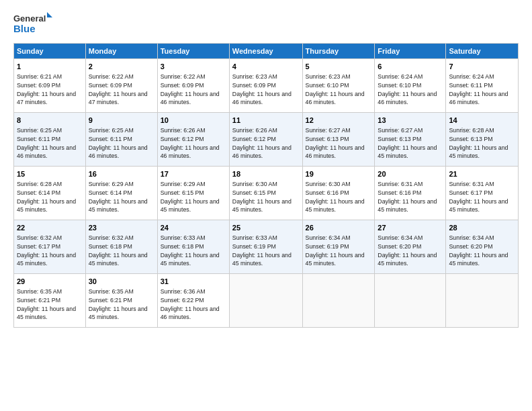  What do you see at coordinates (266, 86) in the screenshot?
I see `calendar-cell: 4 Sunrise: 6:23 AMSunset: 6:09 PMDayligh…` at bounding box center [266, 86].